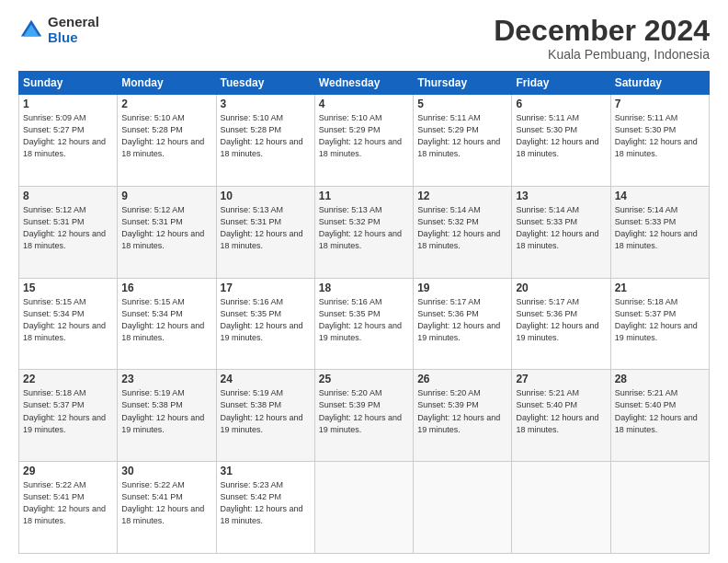 Image resolution: width=728 pixels, height=563 pixels. Describe the element at coordinates (561, 379) in the screenshot. I see `day-number: 27` at that location.